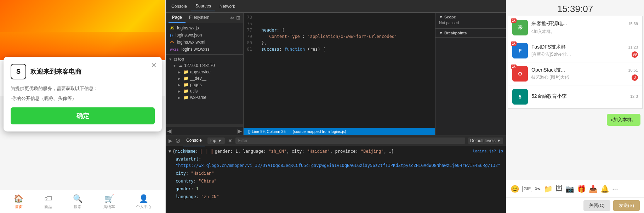  What do you see at coordinates (205, 28) in the screenshot?
I see `file-item-js: JS logins.wx.js` at bounding box center [205, 28].